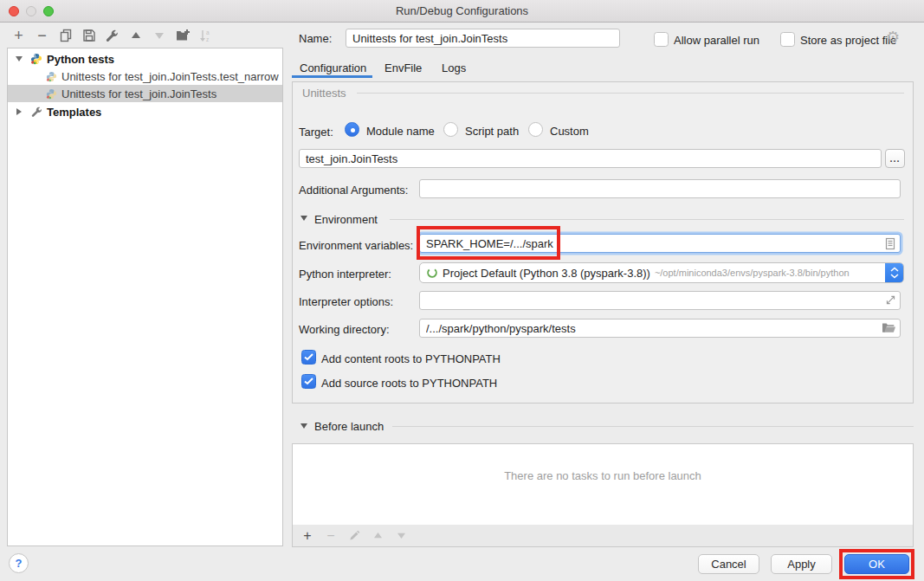  Describe the element at coordinates (488, 242) in the screenshot. I see `annotation-box-environment-variables` at that location.